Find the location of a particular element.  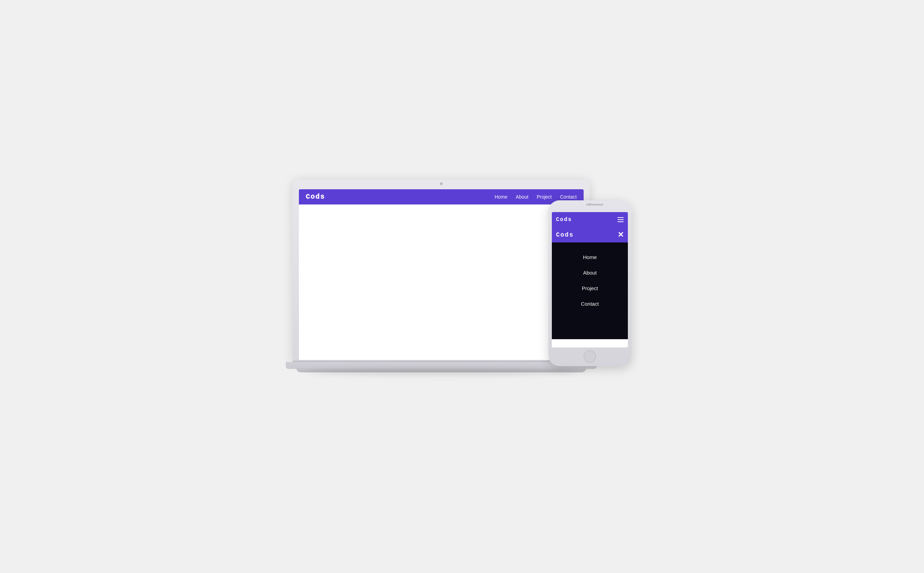

phone-body: Cods Cods ✕ Home About Project is located at coordinates (590, 283).